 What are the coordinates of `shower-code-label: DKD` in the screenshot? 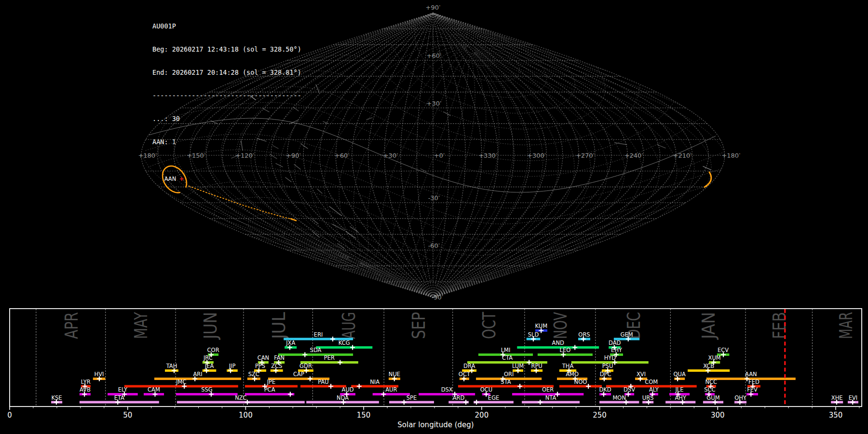 It's located at (605, 390).